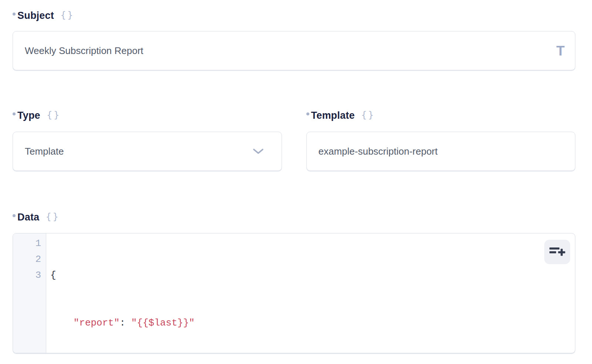 The width and height of the screenshot is (592, 364). I want to click on template-label-row: Template {}, so click(441, 115).